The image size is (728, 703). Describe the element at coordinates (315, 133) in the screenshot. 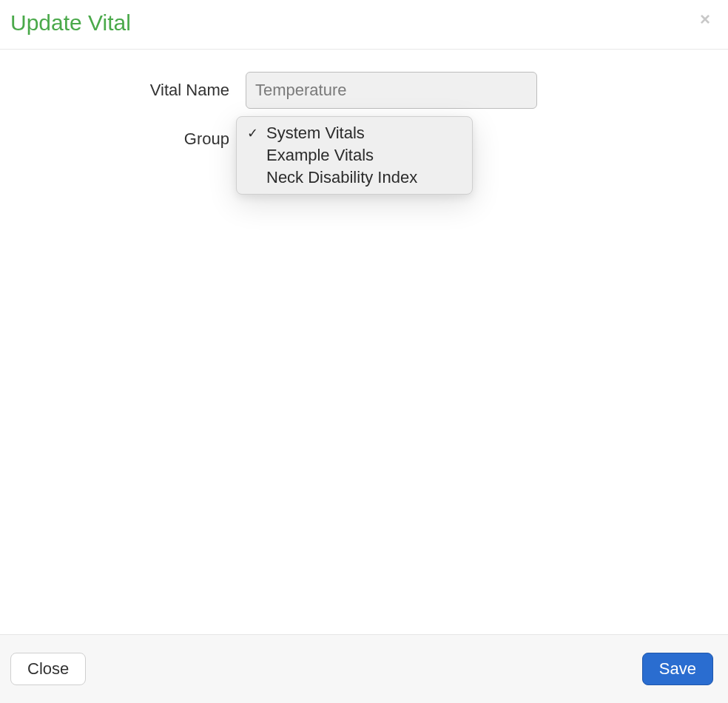

I see `dropdown-item-label: System Vitals` at that location.